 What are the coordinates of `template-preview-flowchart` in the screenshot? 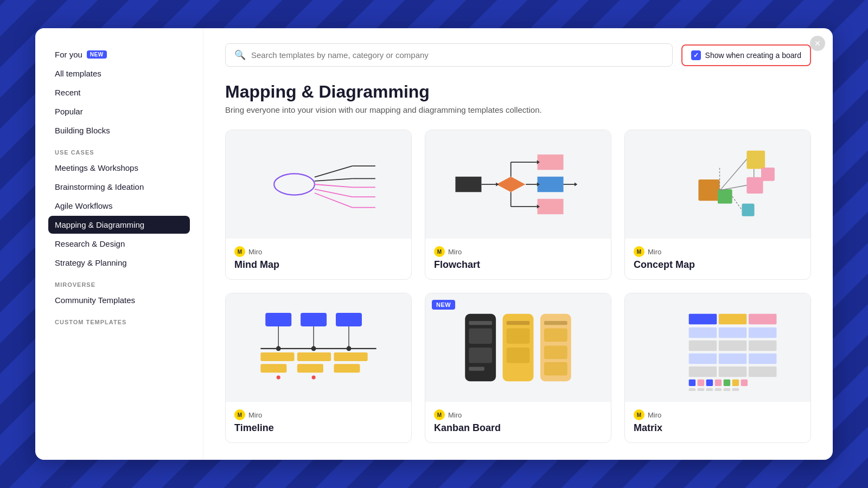 It's located at (518, 184).